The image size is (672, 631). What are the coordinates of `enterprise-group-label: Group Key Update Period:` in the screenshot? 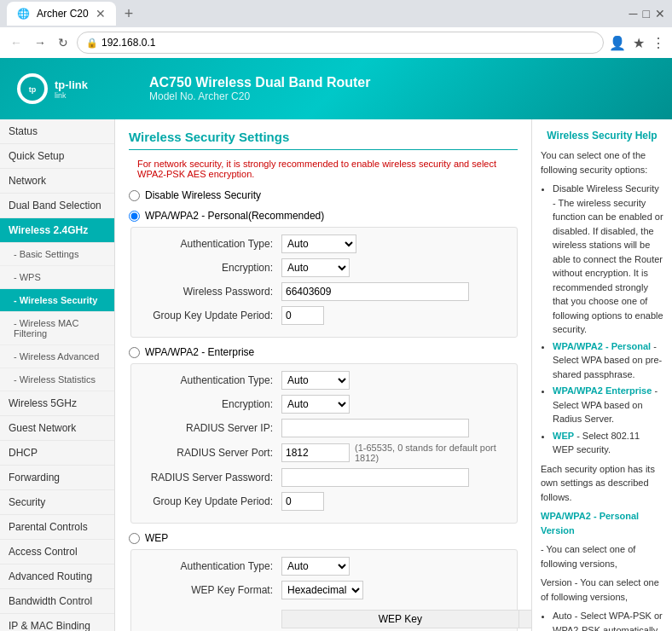 It's located at (213, 501).